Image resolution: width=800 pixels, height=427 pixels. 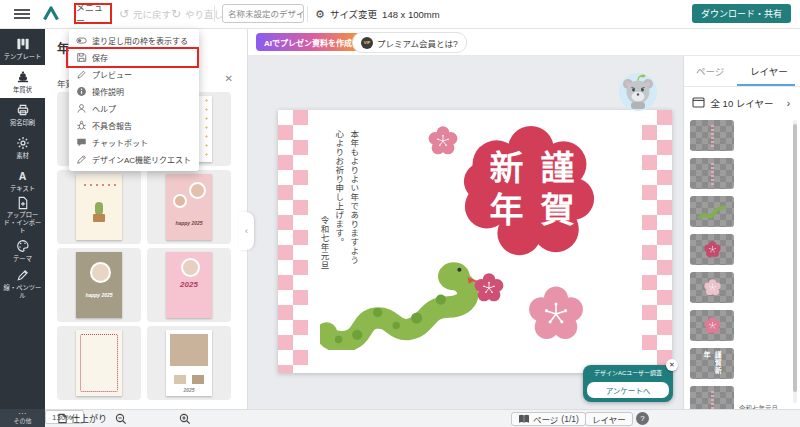 What do you see at coordinates (82, 160) in the screenshot?
I see `pen-icon` at bounding box center [82, 160].